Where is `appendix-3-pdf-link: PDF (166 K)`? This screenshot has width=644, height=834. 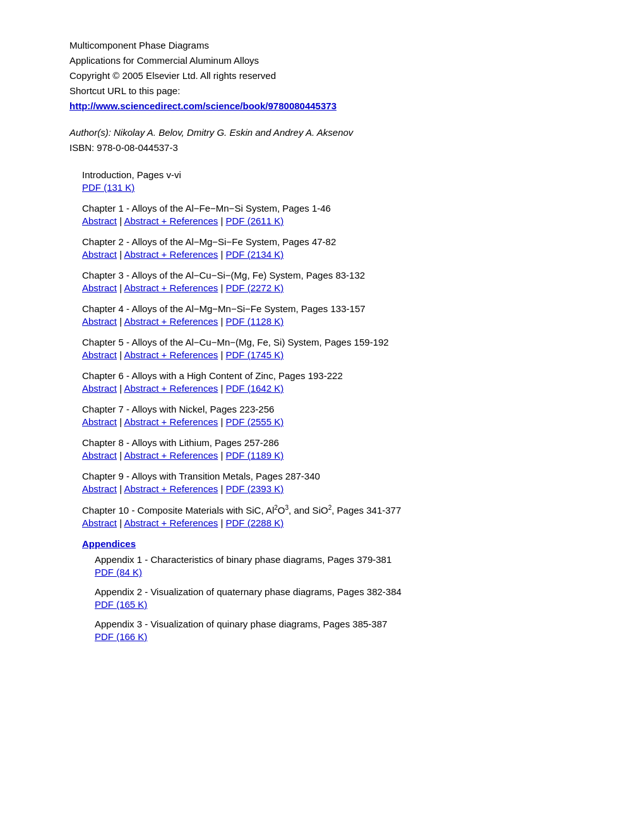 appendix-3-pdf-link: PDF (166 K) is located at coordinates (121, 637).